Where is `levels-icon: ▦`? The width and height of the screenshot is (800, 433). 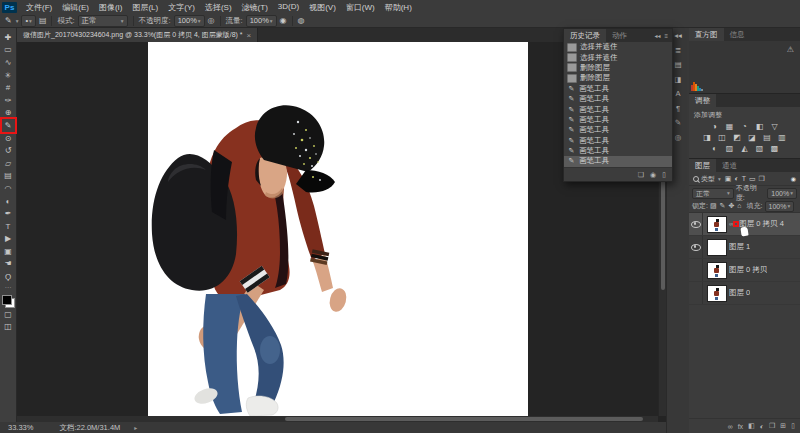
levels-icon: ▦ is located at coordinates (730, 126).